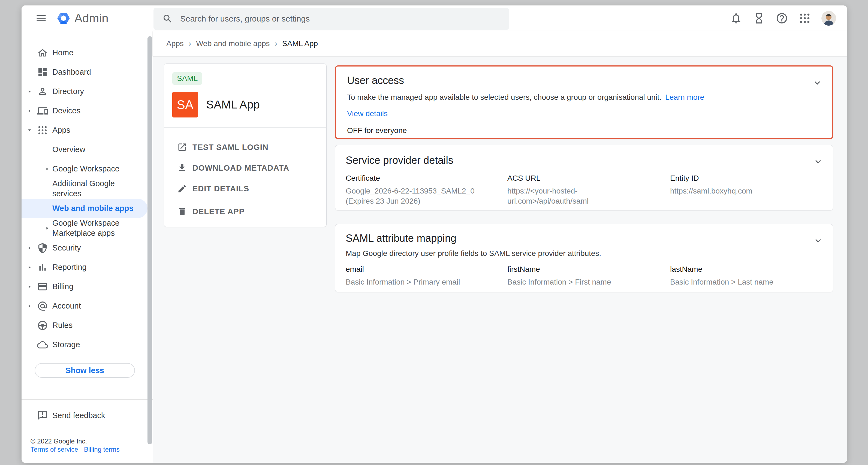  What do you see at coordinates (71, 72) in the screenshot?
I see `sidebar-item-label: Dashboard` at bounding box center [71, 72].